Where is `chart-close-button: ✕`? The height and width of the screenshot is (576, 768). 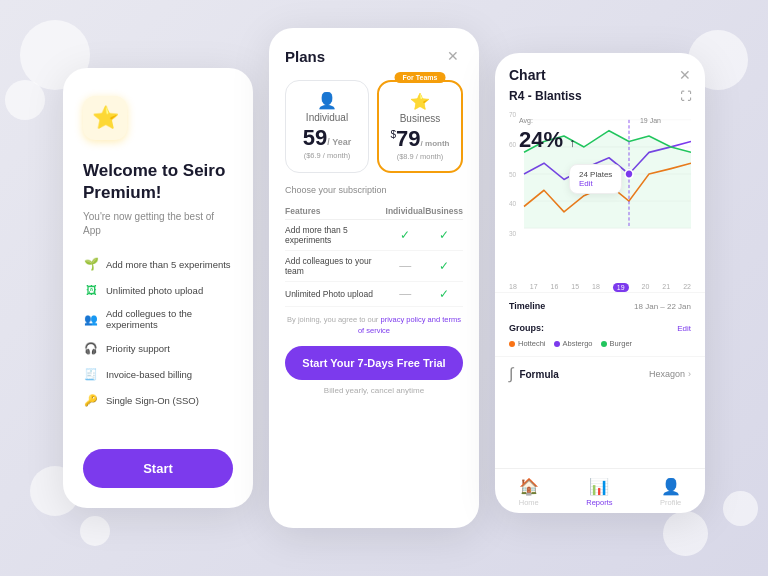 chart-close-button: ✕ is located at coordinates (685, 75).